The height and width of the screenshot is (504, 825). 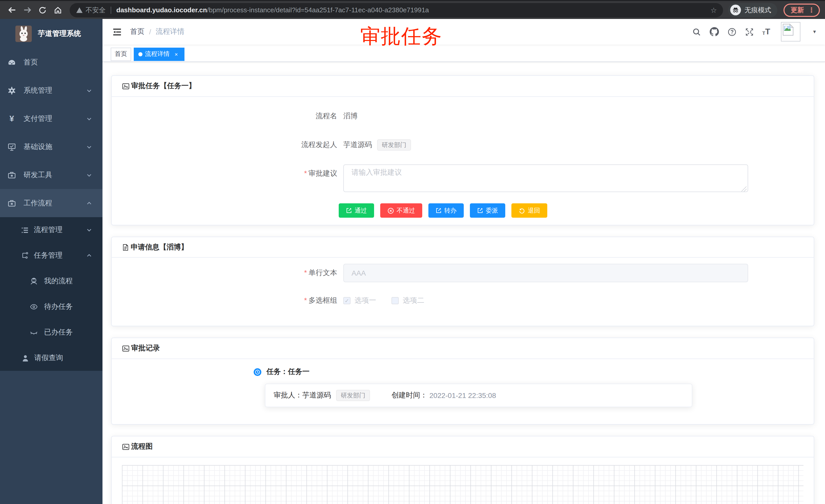 I want to click on process-name-row: 流程名 滔博, so click(x=463, y=116).